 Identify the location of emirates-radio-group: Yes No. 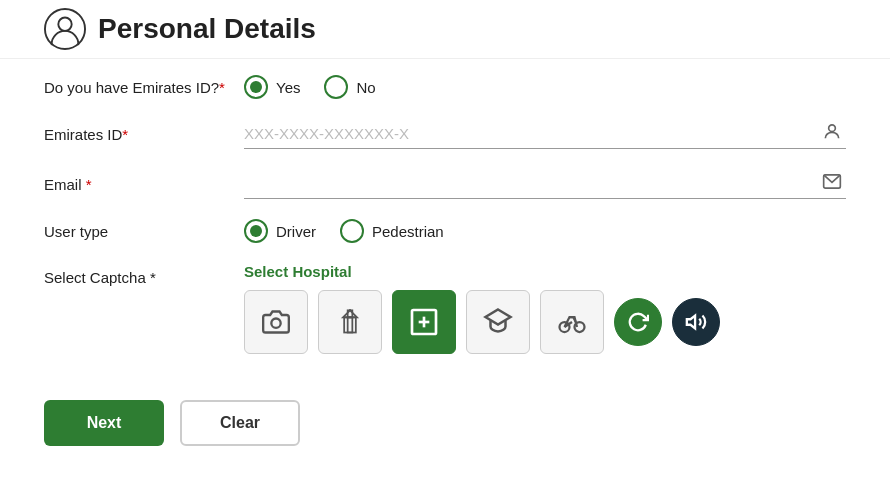
(545, 87).